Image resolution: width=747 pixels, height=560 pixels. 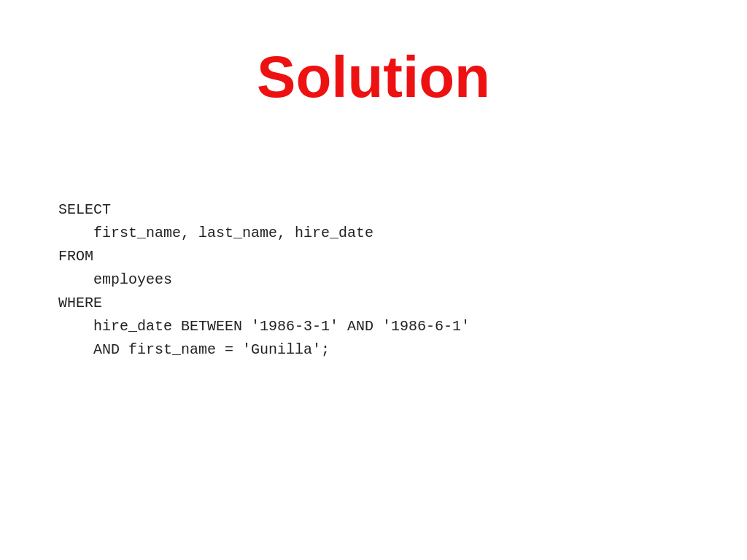 What do you see at coordinates (194, 350) in the screenshot?
I see `sql-line-7: AND first_name = 'Gunilla';` at bounding box center [194, 350].